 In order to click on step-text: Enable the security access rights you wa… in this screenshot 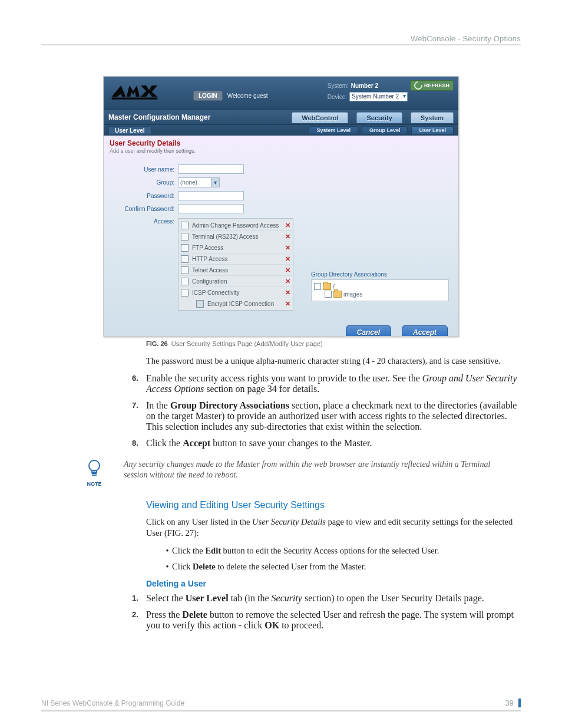, I will do `click(333, 384)`.